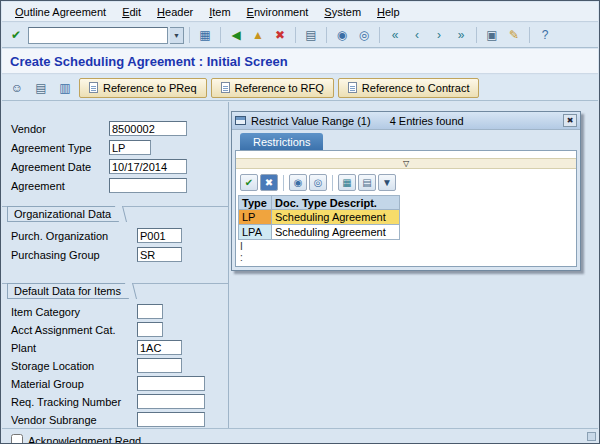 The width and height of the screenshot is (600, 444). What do you see at coordinates (342, 12) in the screenshot?
I see `menu-system: System` at bounding box center [342, 12].